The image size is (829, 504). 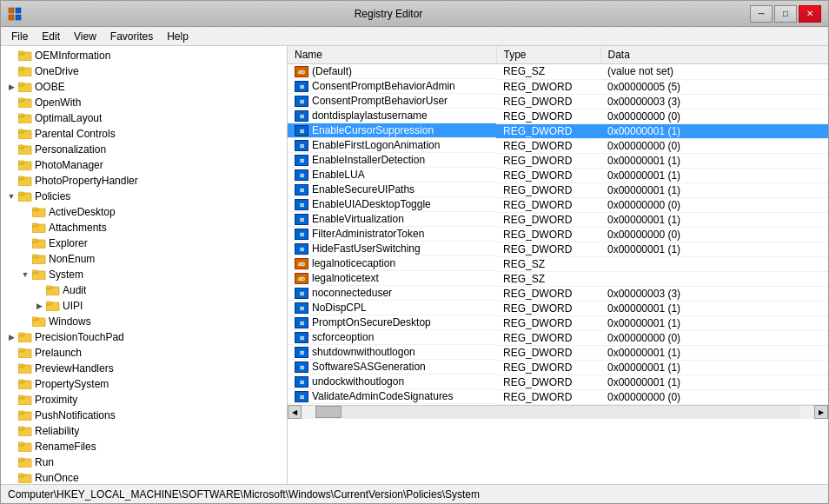 What do you see at coordinates (11, 71) in the screenshot?
I see `tree-expander-onedrive` at bounding box center [11, 71].